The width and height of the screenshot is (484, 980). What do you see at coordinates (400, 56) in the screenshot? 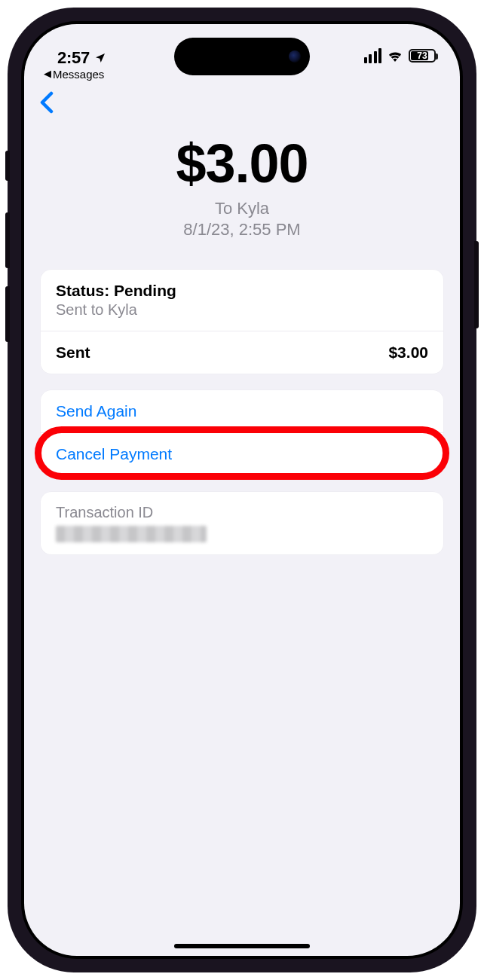
I see `status-right-group: 73` at bounding box center [400, 56].